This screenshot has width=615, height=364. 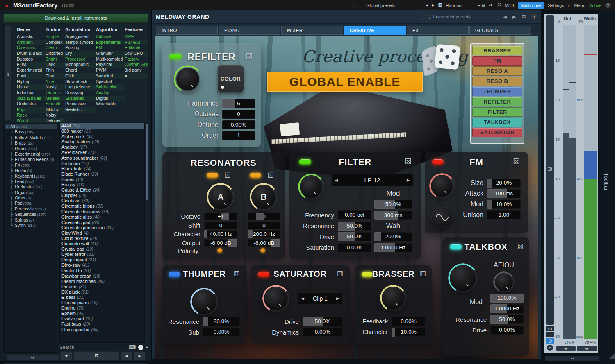 What do you see at coordinates (221, 225) in the screenshot?
I see `parameter-value-a: 0` at bounding box center [221, 225].